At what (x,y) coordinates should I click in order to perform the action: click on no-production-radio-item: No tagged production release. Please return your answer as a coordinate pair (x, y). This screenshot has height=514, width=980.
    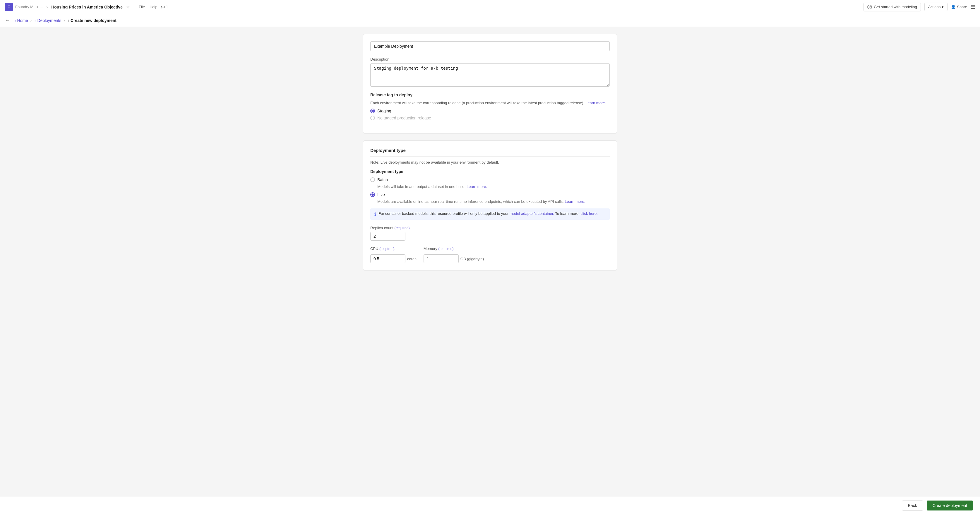
    Looking at the image, I should click on (490, 118).